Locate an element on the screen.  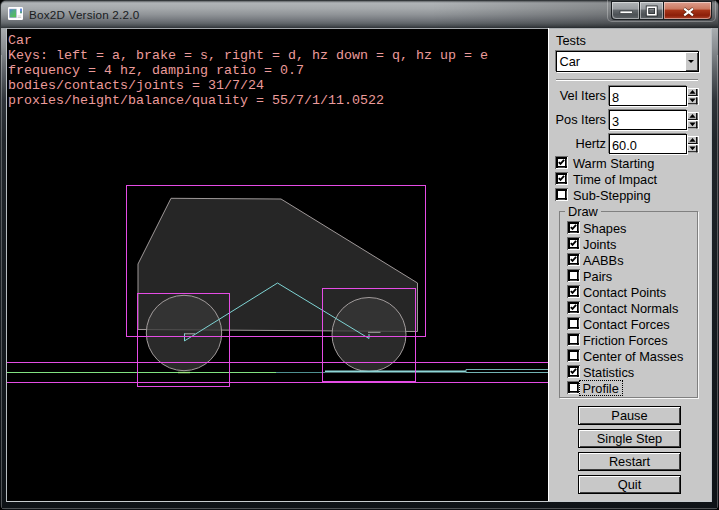
svg-text:Keys: left = a, brake = s, rig: Keys: left = a, brake = s, right = d, hz… is located at coordinates (248, 56).